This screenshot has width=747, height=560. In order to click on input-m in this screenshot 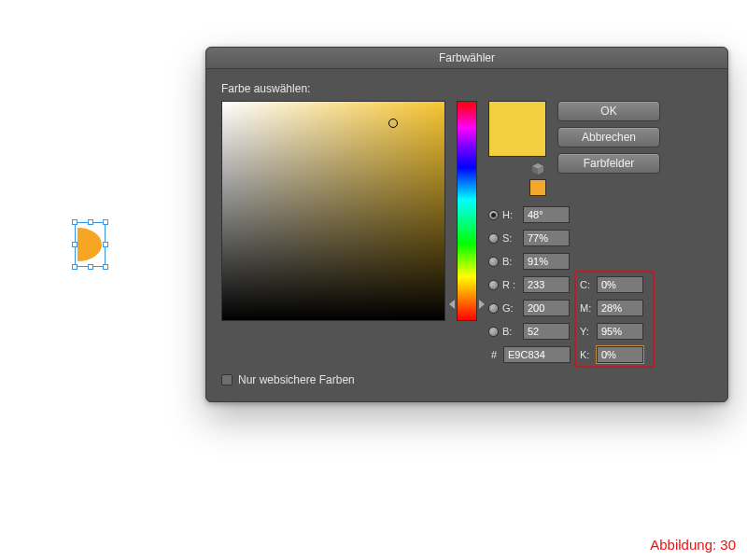, I will do `click(620, 308)`.